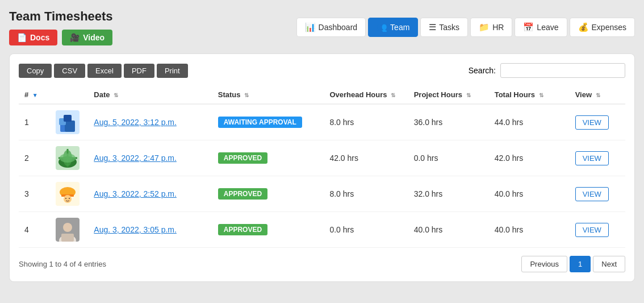 The height and width of the screenshot is (303, 644). What do you see at coordinates (268, 122) in the screenshot?
I see `row-status-1: AWAITING APPROVAL` at bounding box center [268, 122].